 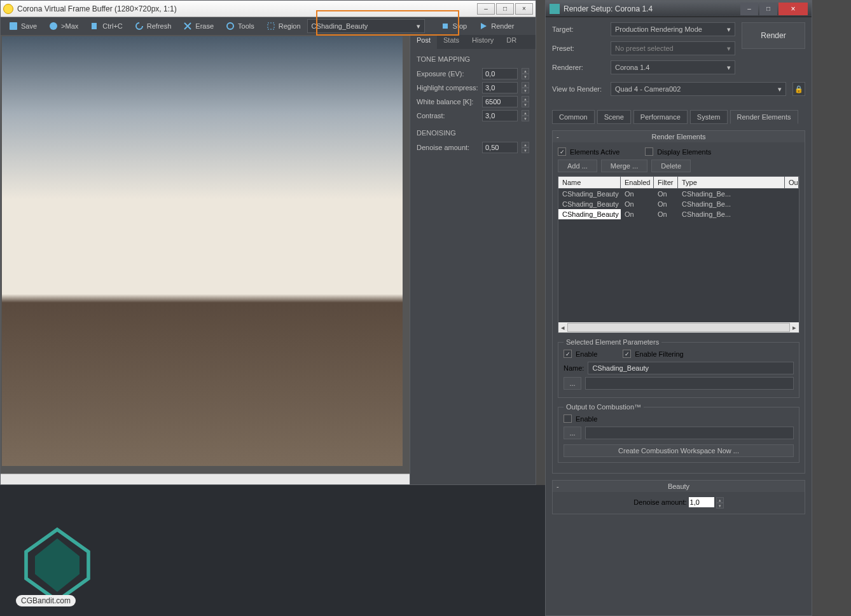 What do you see at coordinates (691, 368) in the screenshot?
I see `element-name-input` at bounding box center [691, 368].